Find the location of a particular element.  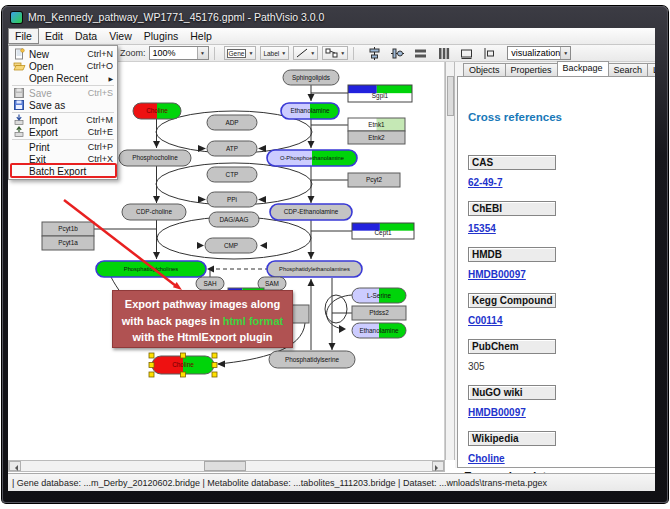

tab-search: Search is located at coordinates (628, 70).